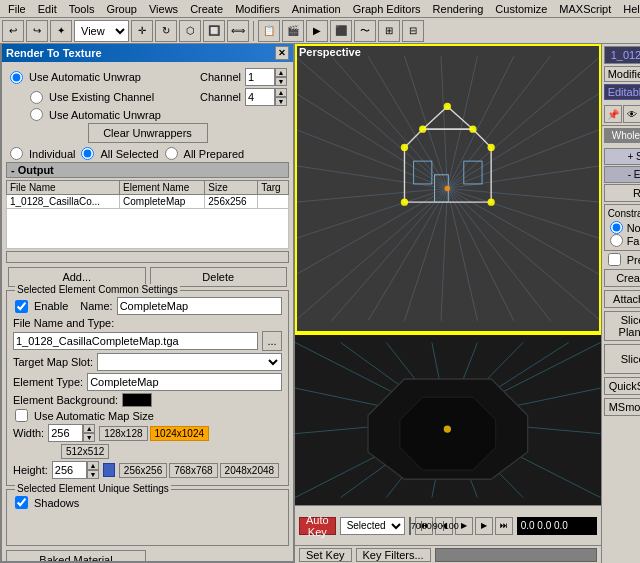 Image resolution: width=640 pixels, height=563 pixels. I want to click on mod-show-btn: 👁, so click(632, 114).